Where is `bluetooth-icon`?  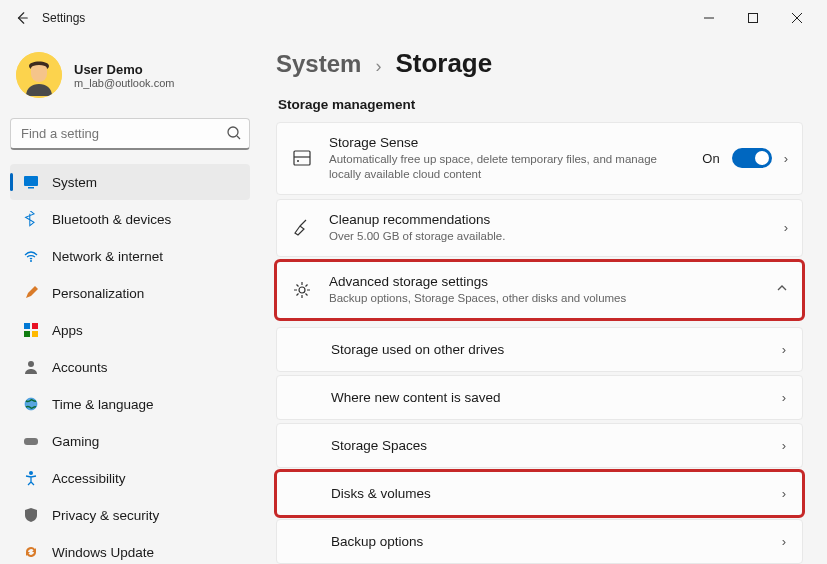 bluetooth-icon is located at coordinates (31, 219).